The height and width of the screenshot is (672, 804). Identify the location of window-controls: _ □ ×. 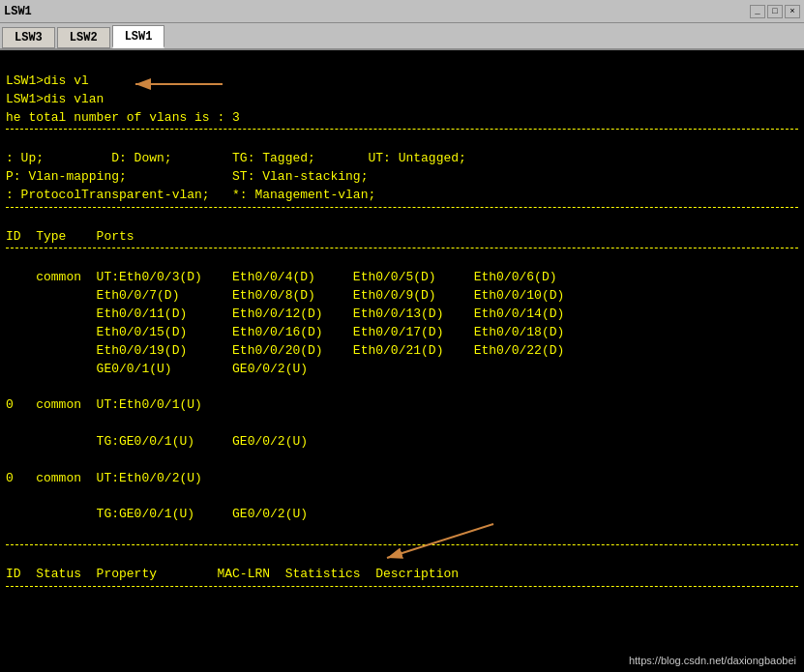
(775, 12).